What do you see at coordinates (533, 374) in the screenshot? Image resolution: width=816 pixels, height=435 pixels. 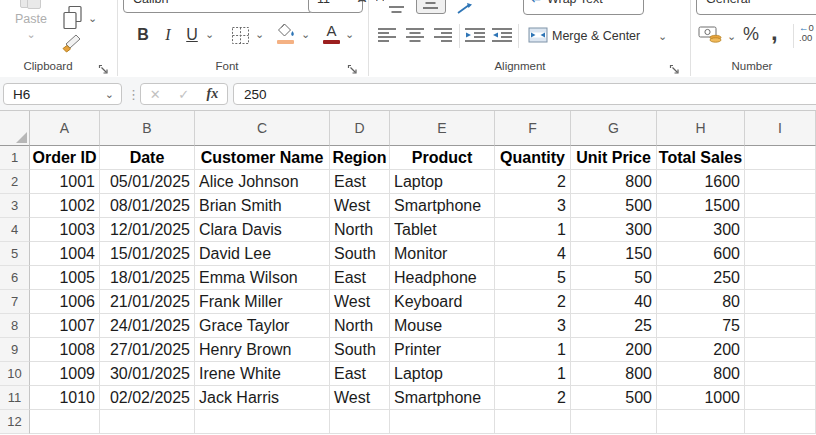 I see `cell-f10: 1` at bounding box center [533, 374].